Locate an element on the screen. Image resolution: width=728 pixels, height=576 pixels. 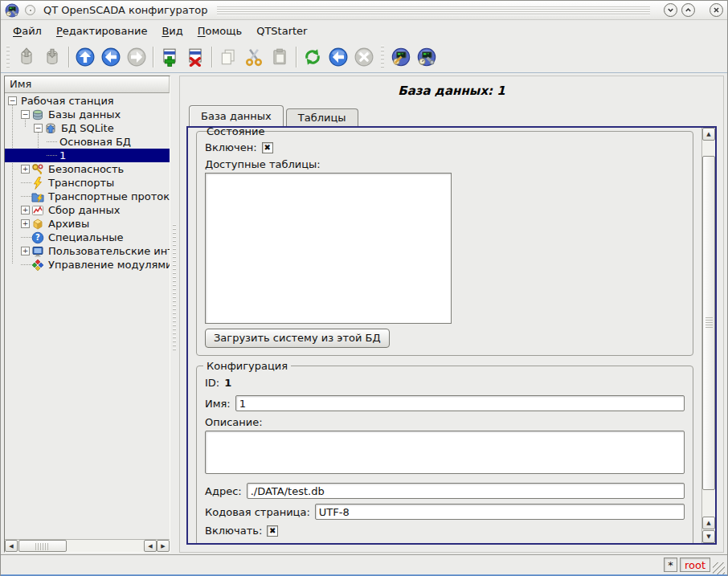
paste-item-button is located at coordinates (280, 57).